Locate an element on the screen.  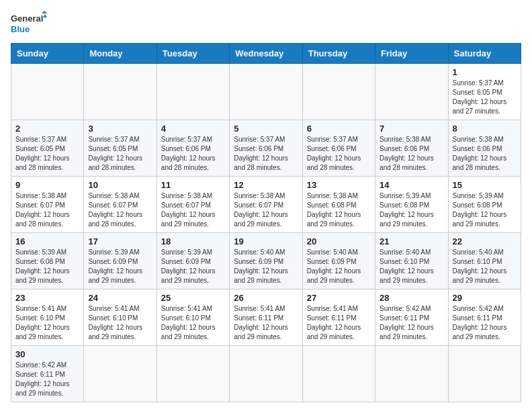
day-number: 17 is located at coordinates (120, 242).